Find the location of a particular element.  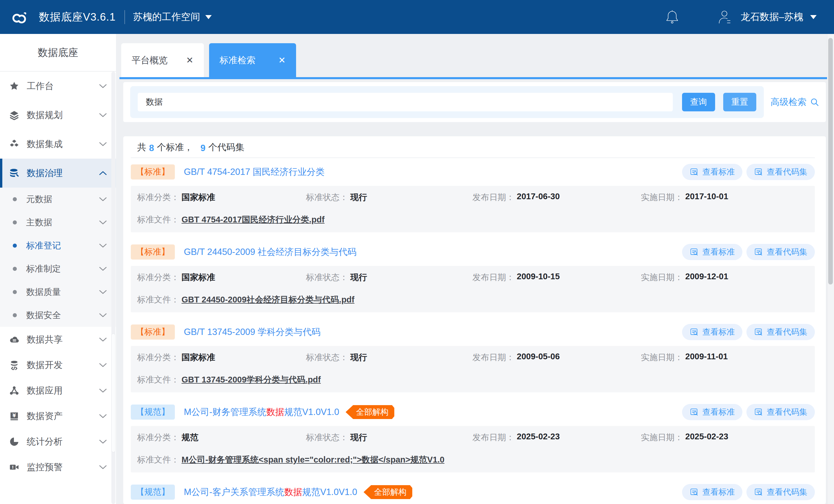

sidebar-item-statistics: 统计分析 is located at coordinates (58, 441).